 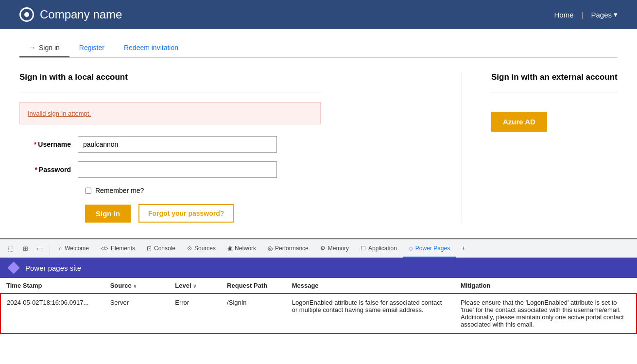 I want to click on console-label: Console, so click(x=165, y=248).